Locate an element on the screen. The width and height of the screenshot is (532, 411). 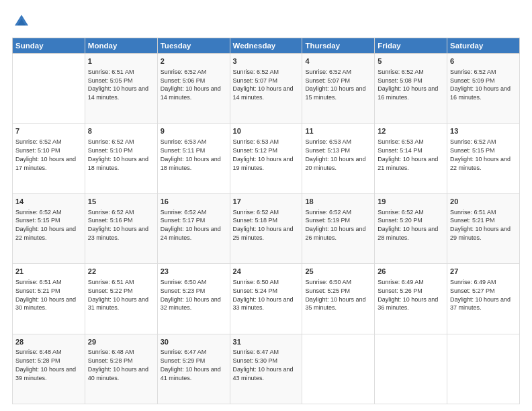
calendar-cell: 9Sunrise: 6:53 AMSunset: 5:11 PMDaylight… is located at coordinates (193, 158).